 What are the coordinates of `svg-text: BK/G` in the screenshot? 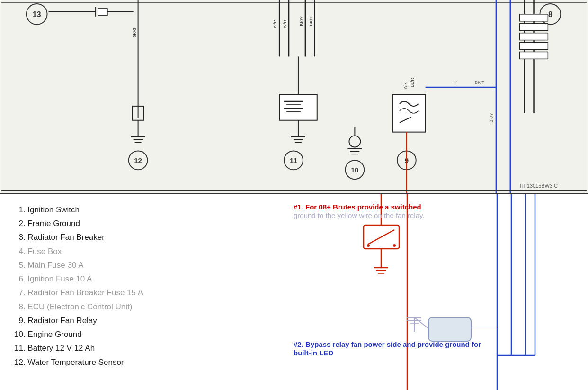 It's located at (134, 32).